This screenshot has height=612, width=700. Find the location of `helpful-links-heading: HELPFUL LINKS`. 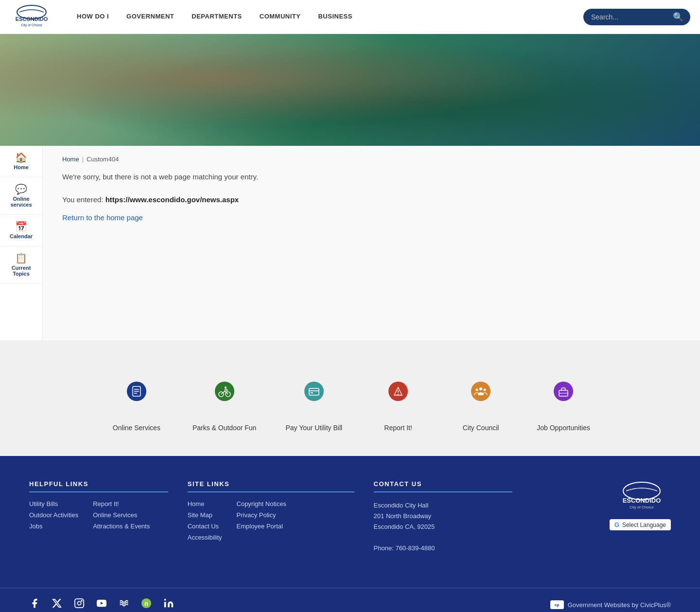

helpful-links-heading: HELPFUL LINKS is located at coordinates (99, 486).